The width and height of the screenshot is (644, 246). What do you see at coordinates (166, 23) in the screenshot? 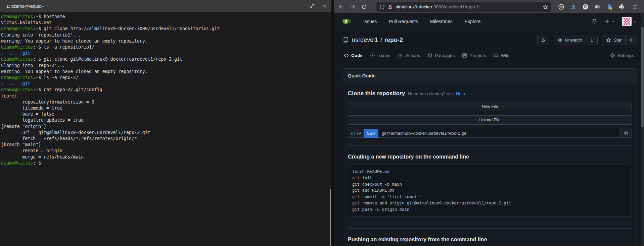
I see `terminal-line: victus.balaitus.net` at bounding box center [166, 23].